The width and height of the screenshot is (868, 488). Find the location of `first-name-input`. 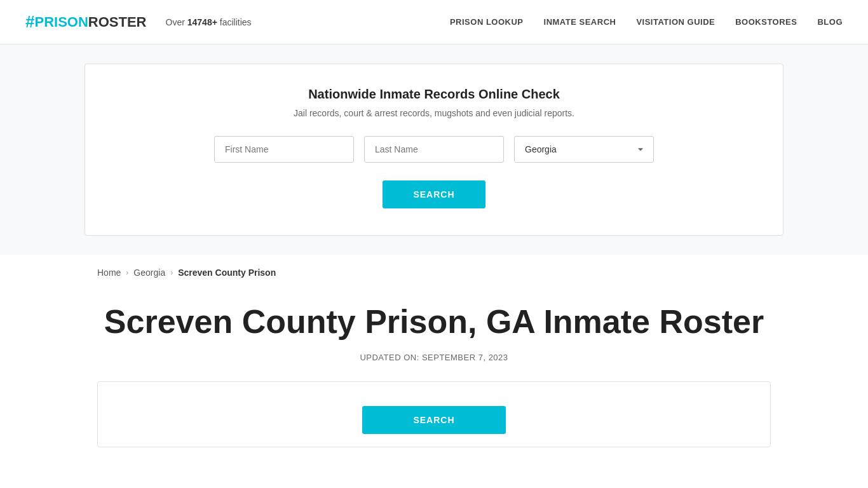

first-name-input is located at coordinates (284, 149).